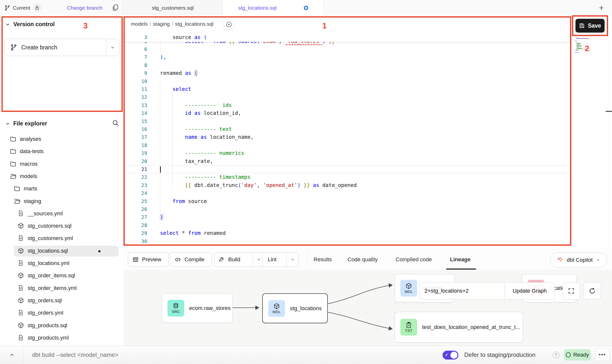  I want to click on dbt-copilot-button: dbt Copilot, so click(579, 260).